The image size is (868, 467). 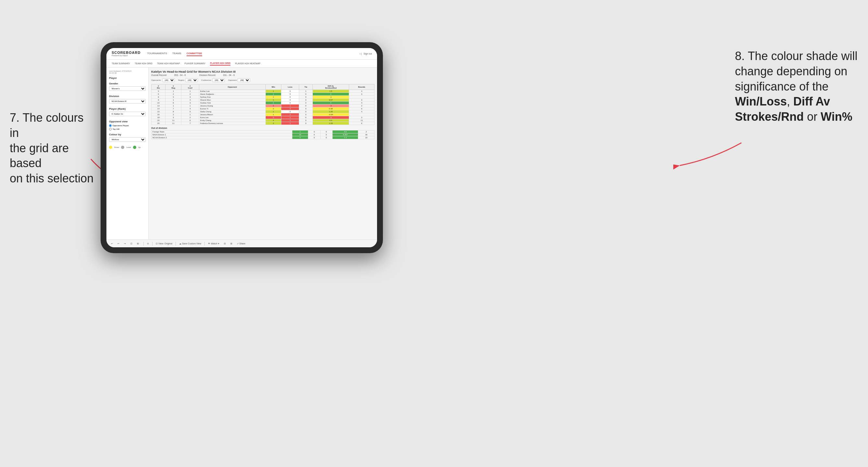 What do you see at coordinates (173, 121) in the screenshot?
I see `cell-reg: 11` at bounding box center [173, 121].